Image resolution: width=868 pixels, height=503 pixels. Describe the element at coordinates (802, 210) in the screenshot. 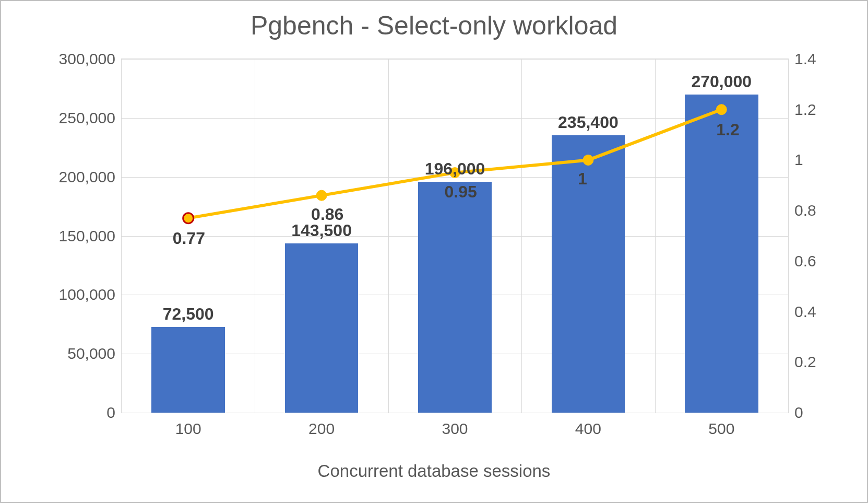

I see `y2-tick-label: 0.8` at that location.